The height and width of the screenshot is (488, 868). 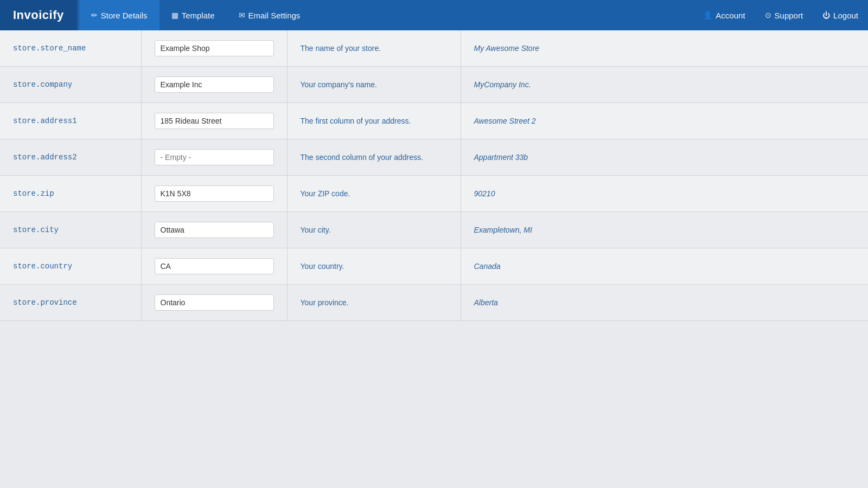 What do you see at coordinates (434, 85) in the screenshot?
I see `table-row: store.companyYour company's name.MyCompa…` at bounding box center [434, 85].